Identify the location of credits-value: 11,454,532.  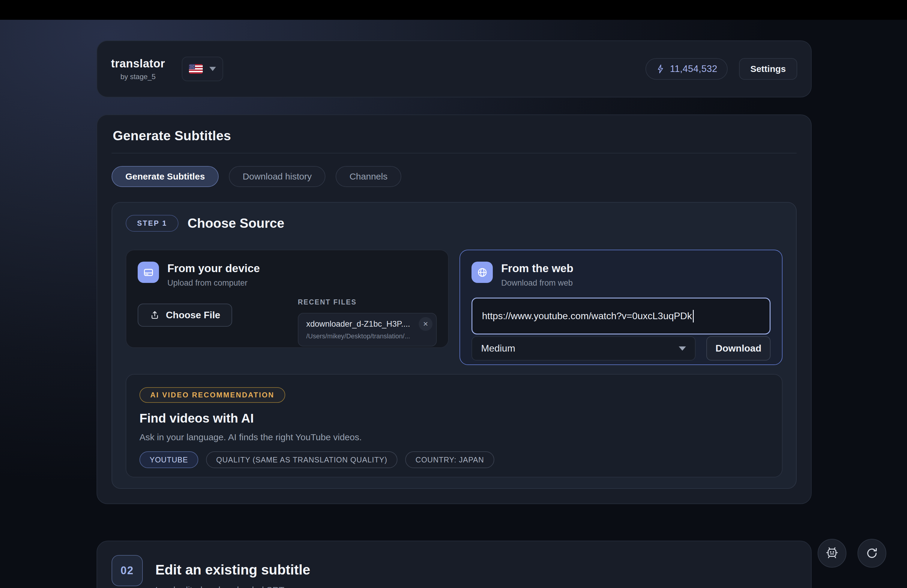
(694, 69).